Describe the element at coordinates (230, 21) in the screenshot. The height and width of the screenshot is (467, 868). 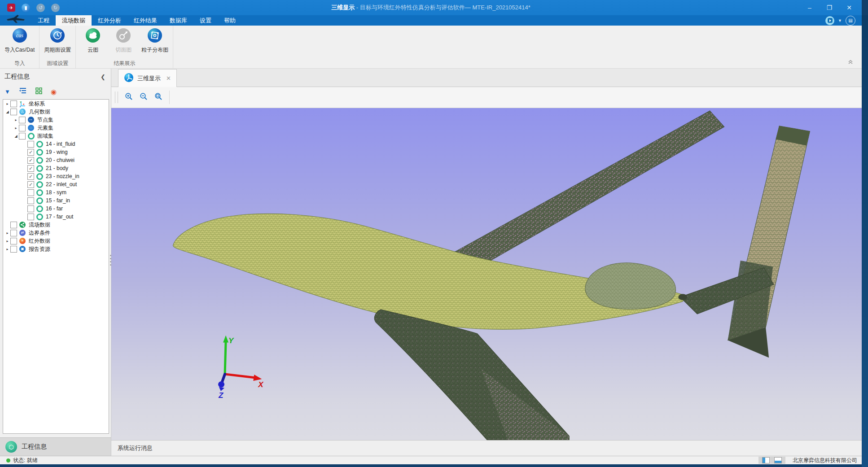
I see `menu-item-7: 帮助` at that location.